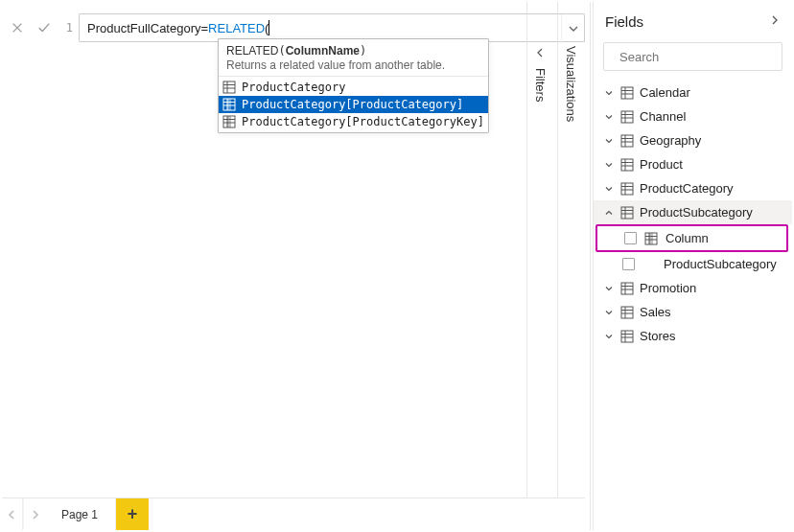 Image resolution: width=794 pixels, height=532 pixels. Describe the element at coordinates (624, 21) in the screenshot. I see `fields-pane-title: Fields` at that location.